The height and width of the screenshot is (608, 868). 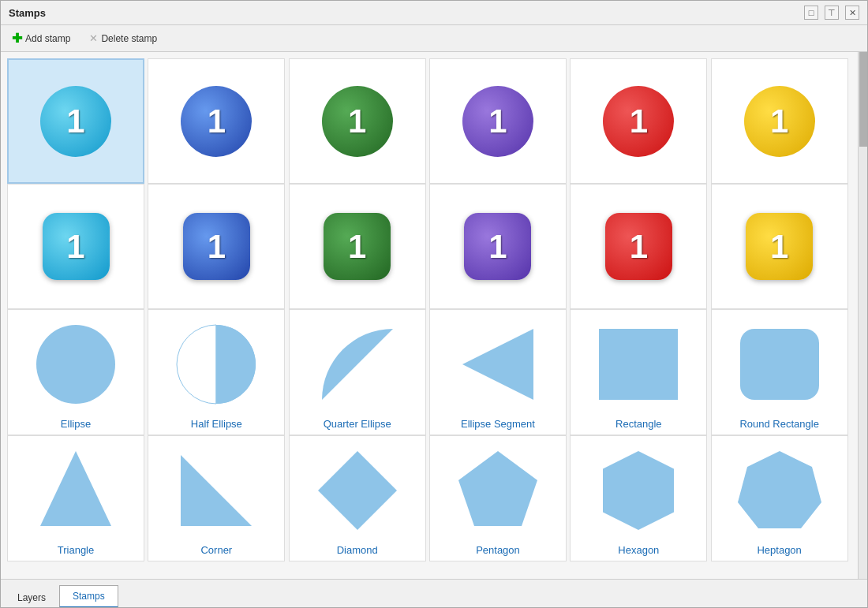 What do you see at coordinates (357, 121) in the screenshot?
I see `circle-stamp-green: 1` at bounding box center [357, 121].